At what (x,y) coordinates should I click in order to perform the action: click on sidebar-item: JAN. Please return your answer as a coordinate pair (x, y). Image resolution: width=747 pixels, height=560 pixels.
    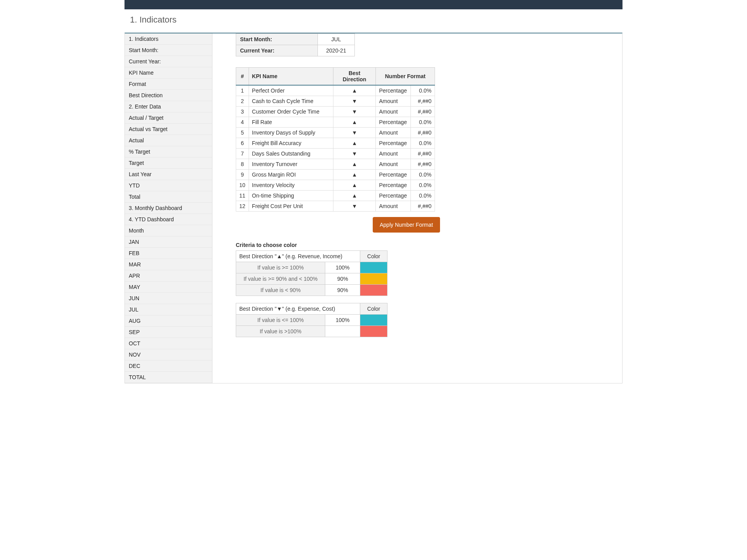
    Looking at the image, I should click on (168, 242).